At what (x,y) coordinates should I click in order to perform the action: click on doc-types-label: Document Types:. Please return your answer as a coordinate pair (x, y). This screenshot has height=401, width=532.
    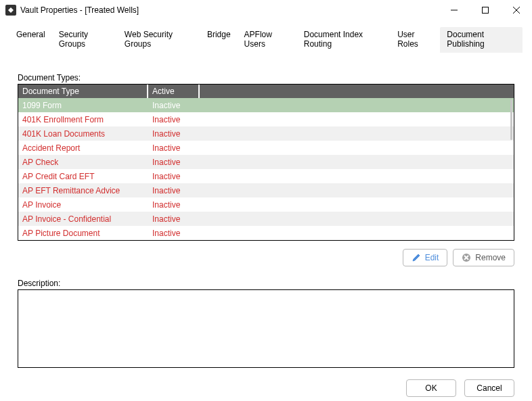
    Looking at the image, I should click on (266, 78).